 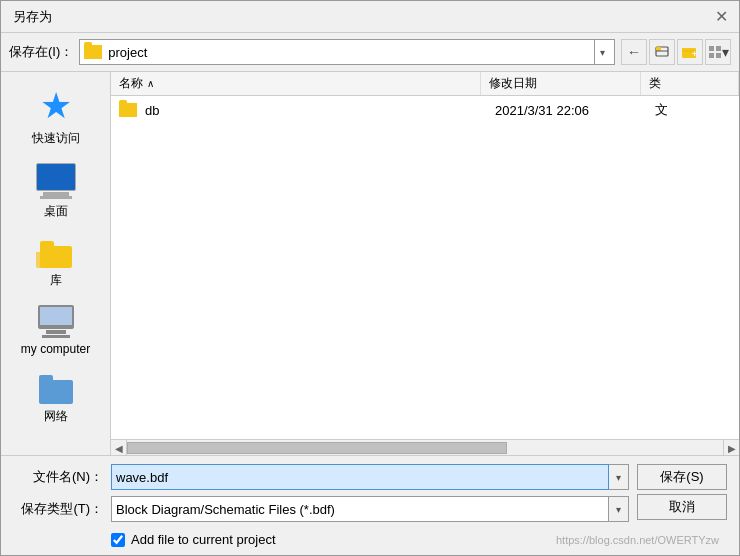 What do you see at coordinates (56, 322) in the screenshot?
I see `computer-icon` at bounding box center [56, 322].